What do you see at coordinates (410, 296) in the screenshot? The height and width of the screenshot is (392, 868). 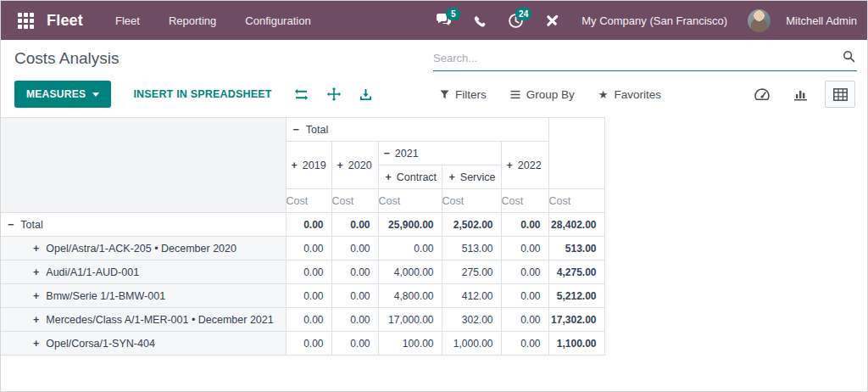 I see `cell-value: 4,800.00` at bounding box center [410, 296].